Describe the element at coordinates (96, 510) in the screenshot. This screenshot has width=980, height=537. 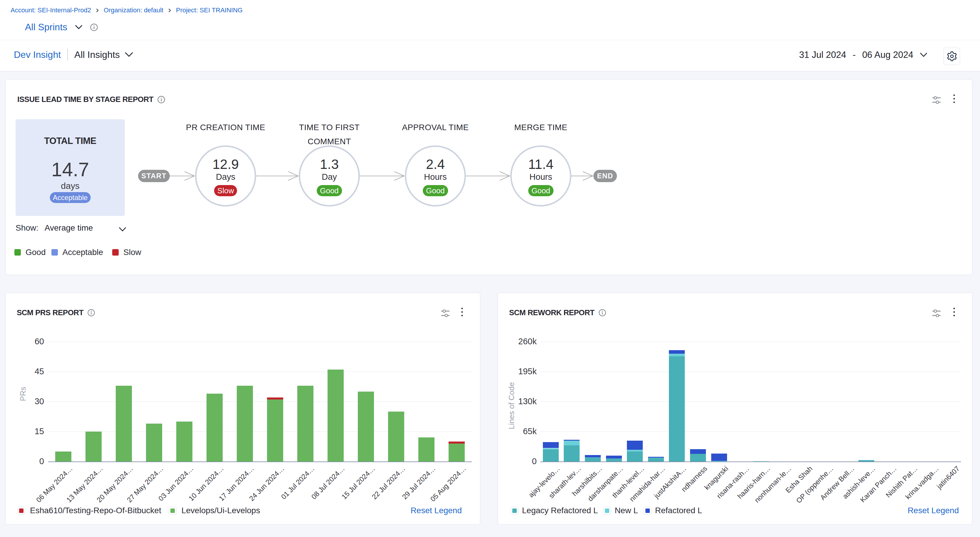
I see `legend-label: Esha610/Testing-Repo-Of-Bitbucket` at that location.